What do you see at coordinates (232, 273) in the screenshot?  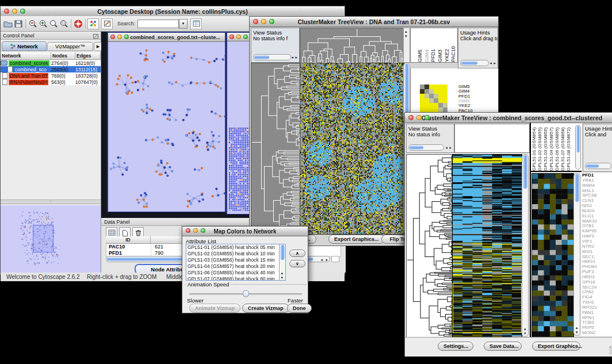 I see `attribute-list-item: GPL51-06 (GSM865) heat shock 40 min` at bounding box center [232, 273].